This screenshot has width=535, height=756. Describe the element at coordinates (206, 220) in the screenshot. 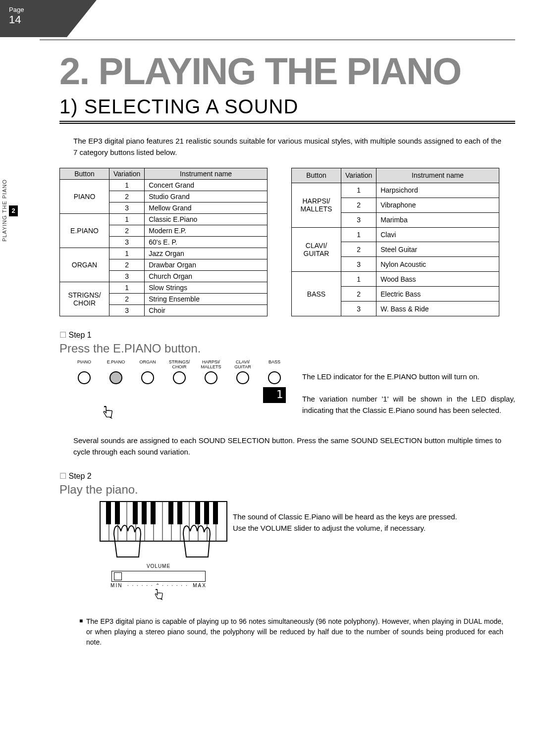

I see `table-instrument-cell: Classic E.Piano` at that location.